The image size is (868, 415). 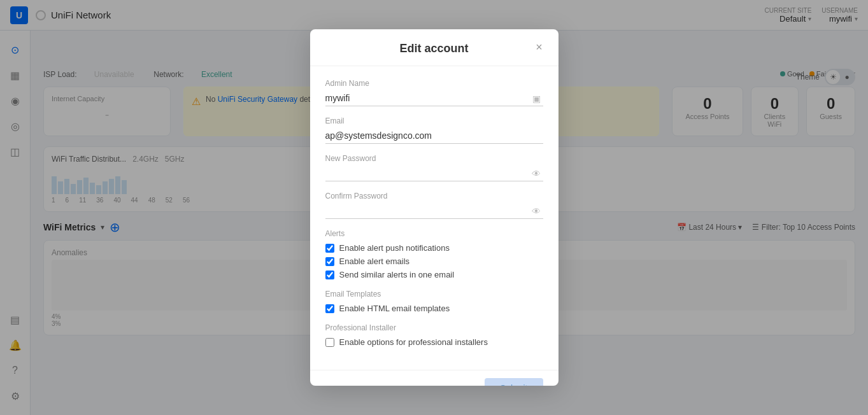 I want to click on professional-installers-item: Enable options for professional installe…, so click(x=434, y=342).